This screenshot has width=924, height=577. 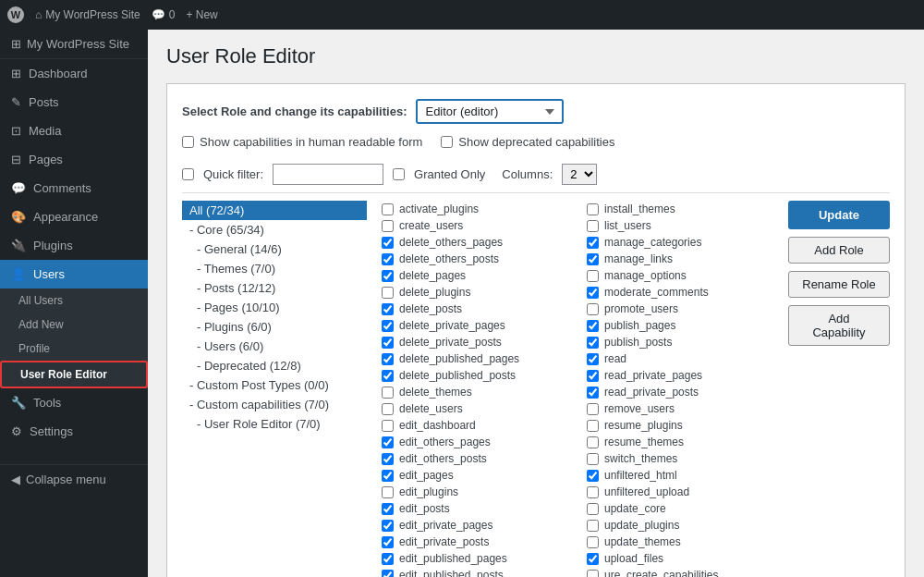 I want to click on sidebar-item-tools: 🔧 Tools, so click(x=74, y=403).